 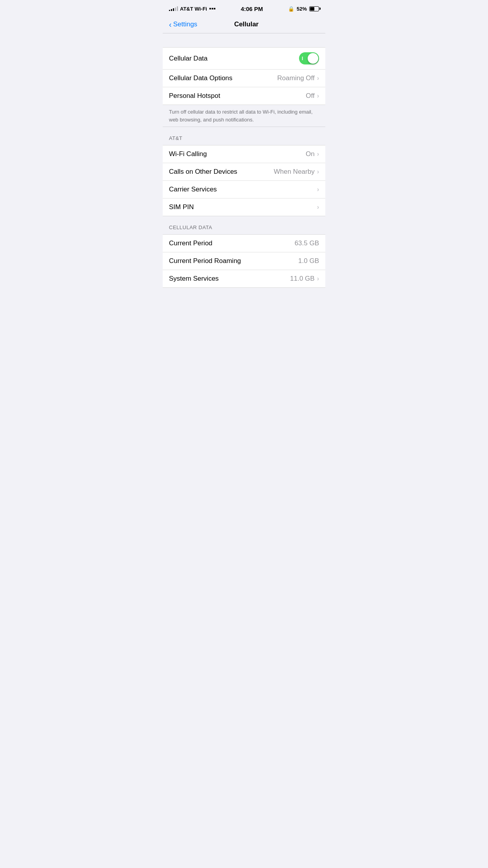 What do you see at coordinates (244, 25) in the screenshot?
I see `nav-bar: ‹ Settings Cellular` at bounding box center [244, 25].